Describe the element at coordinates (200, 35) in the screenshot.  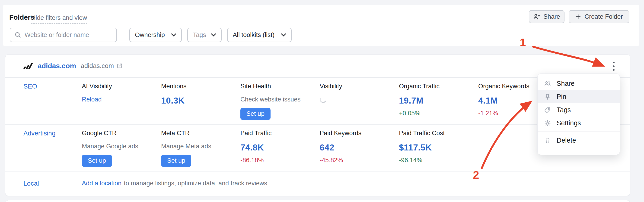
I see `tags-dropdown-label: Tags` at that location.